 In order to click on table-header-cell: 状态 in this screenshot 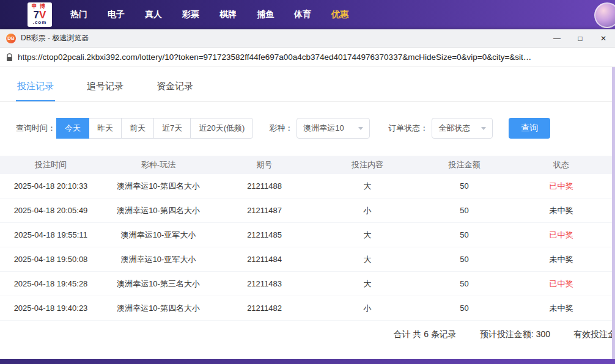, I will do `click(561, 165)`.